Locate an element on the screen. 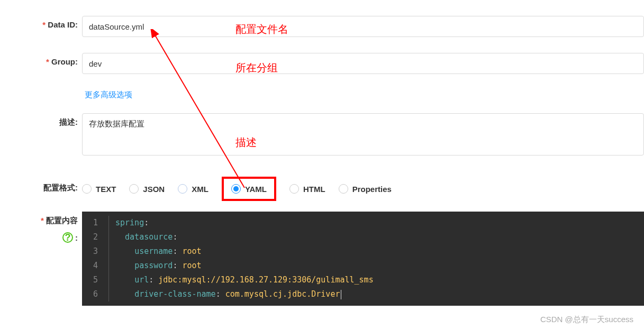 The height and width of the screenshot is (329, 644). watermark: CSDN @总有一天success is located at coordinates (587, 319).